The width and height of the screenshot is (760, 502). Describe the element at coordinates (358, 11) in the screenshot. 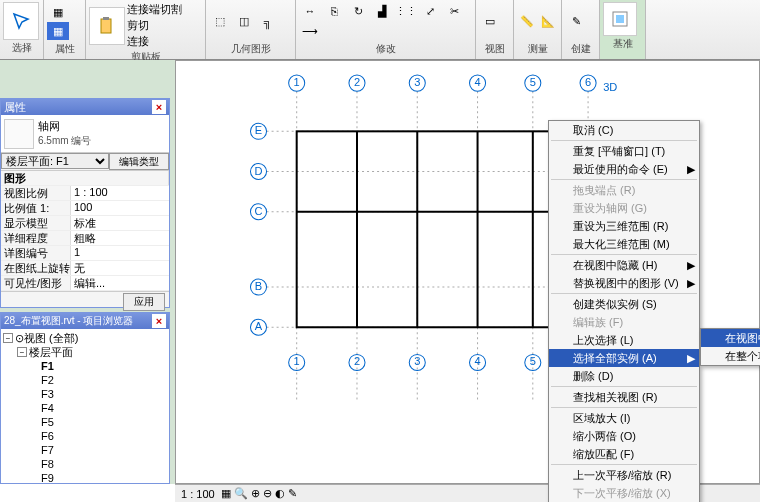

I see `mod-rot: ↻` at that location.